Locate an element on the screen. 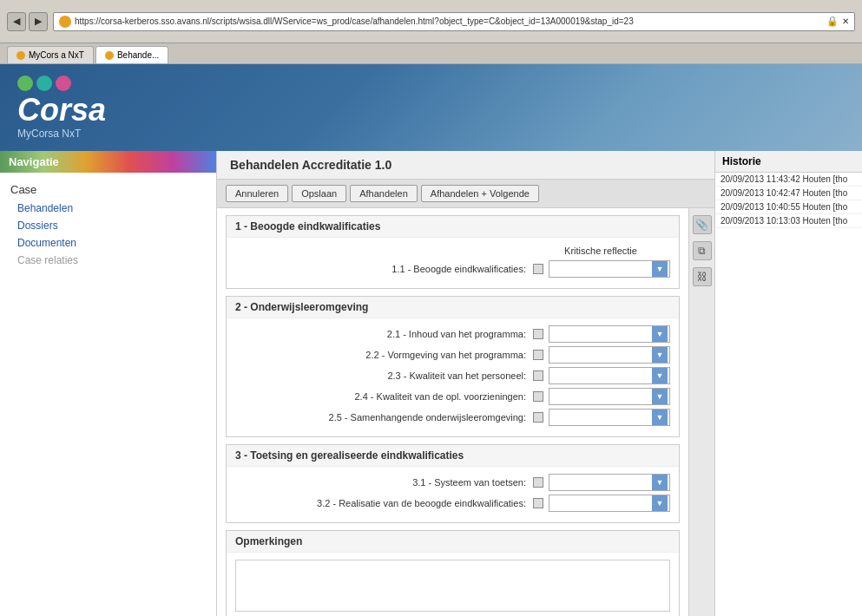 The image size is (862, 616). dropdown-arrow-3-1: ▼ is located at coordinates (660, 482).